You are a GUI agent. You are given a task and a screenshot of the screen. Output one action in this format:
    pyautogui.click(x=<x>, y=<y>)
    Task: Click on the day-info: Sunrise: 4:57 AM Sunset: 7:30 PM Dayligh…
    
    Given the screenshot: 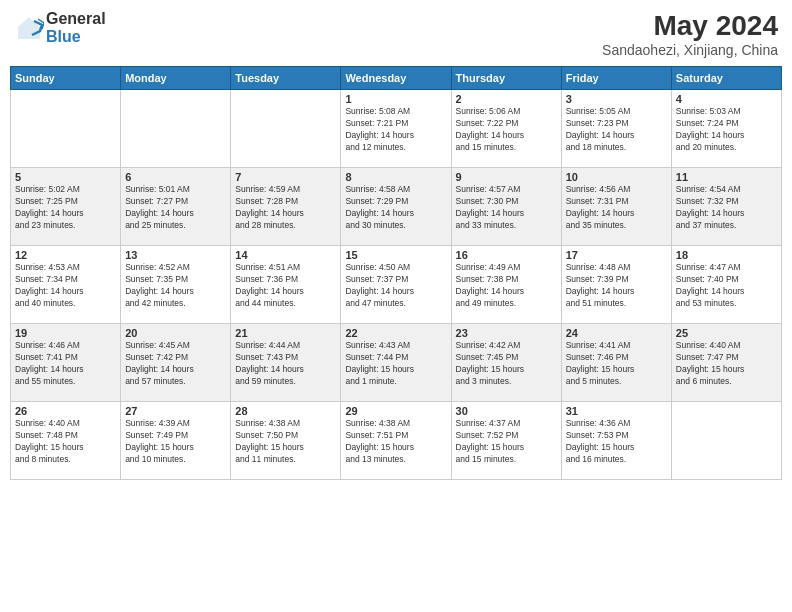 What is the action you would take?
    pyautogui.click(x=506, y=208)
    